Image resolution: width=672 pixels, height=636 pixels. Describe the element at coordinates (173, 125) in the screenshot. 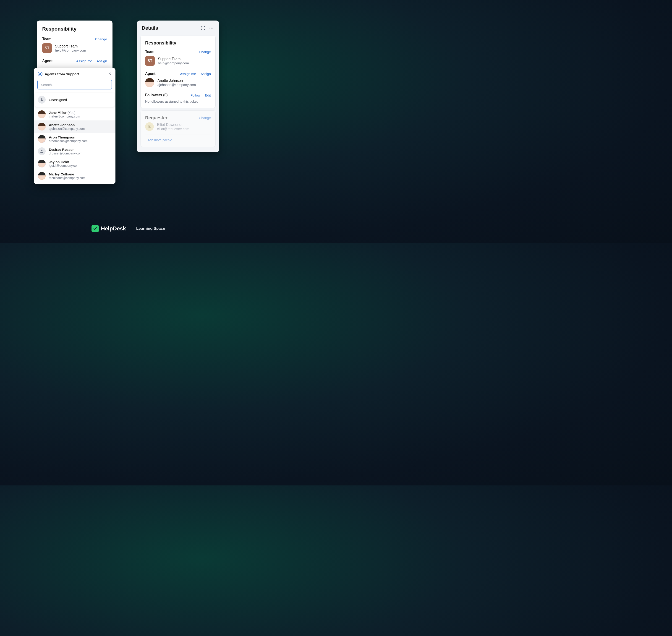

I see `requester-name: Elliot Downerlot` at that location.